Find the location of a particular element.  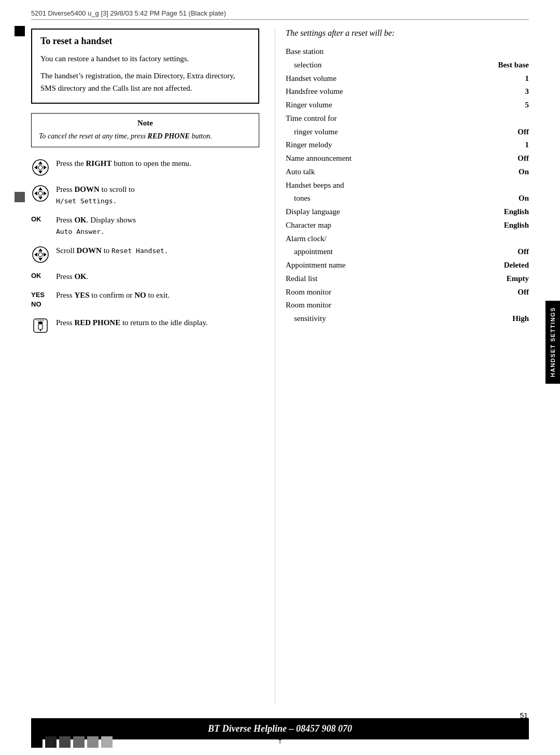

setting-label: Appointment name is located at coordinates (367, 265).